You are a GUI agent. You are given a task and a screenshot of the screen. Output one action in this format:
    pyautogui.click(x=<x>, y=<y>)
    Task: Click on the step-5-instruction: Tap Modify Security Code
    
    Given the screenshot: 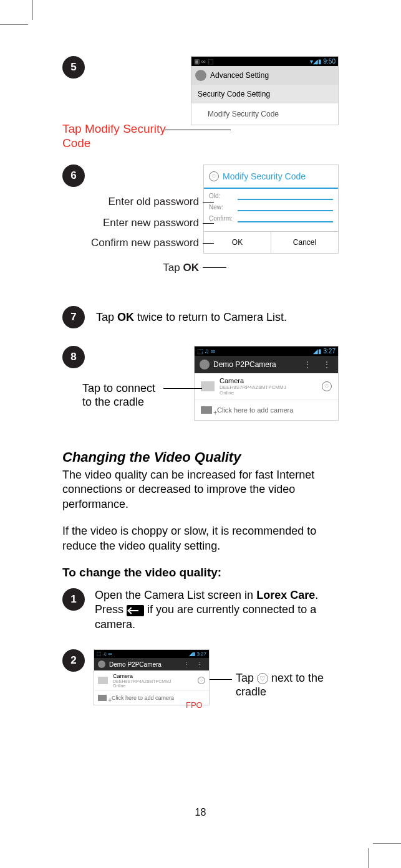 What is the action you would take?
    pyautogui.click(x=114, y=136)
    